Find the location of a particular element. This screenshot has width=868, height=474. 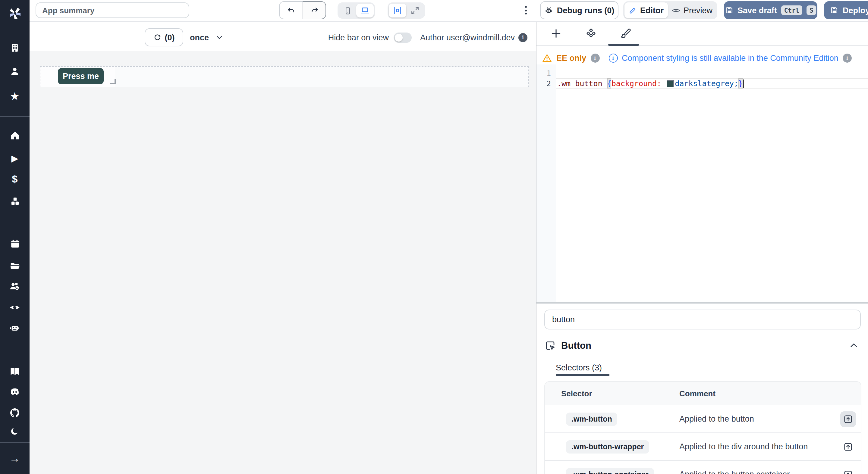

sidebar-item-discord is located at coordinates (15, 392).